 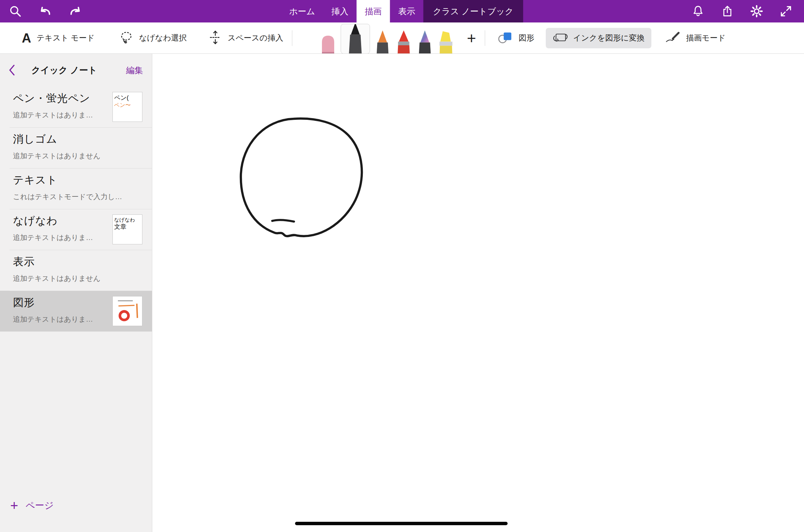 I want to click on lasso-label: なげなわ選択, so click(x=163, y=38).